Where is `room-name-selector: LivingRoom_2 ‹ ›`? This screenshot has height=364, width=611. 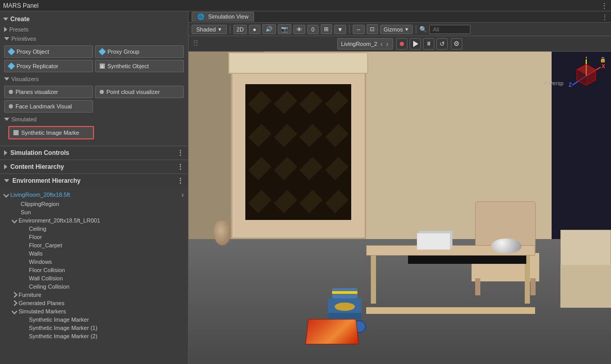 room-name-selector: LivingRoom_2 ‹ › is located at coordinates (365, 44).